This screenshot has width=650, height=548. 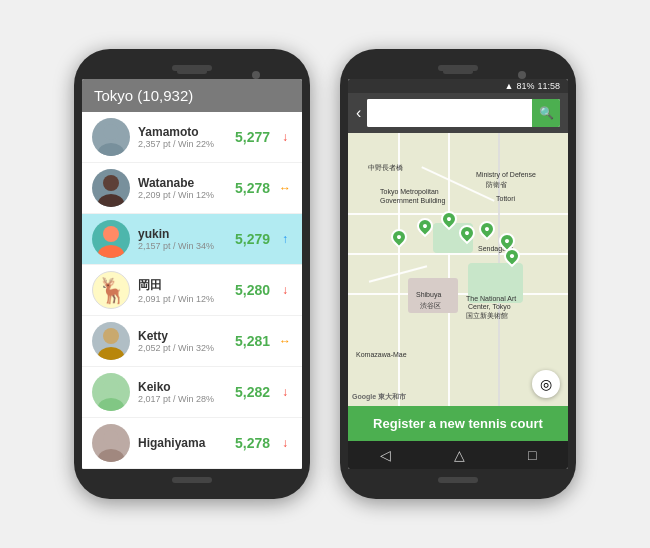 I want to click on nav-bar: ◁ △ □, so click(x=458, y=455).